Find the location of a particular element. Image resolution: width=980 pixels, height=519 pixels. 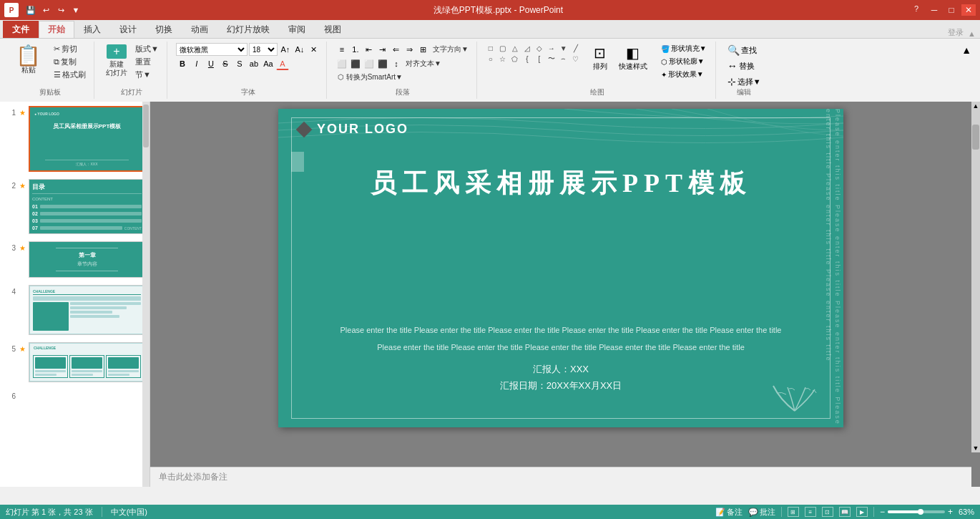

columns-button: ⊞ is located at coordinates (423, 49).